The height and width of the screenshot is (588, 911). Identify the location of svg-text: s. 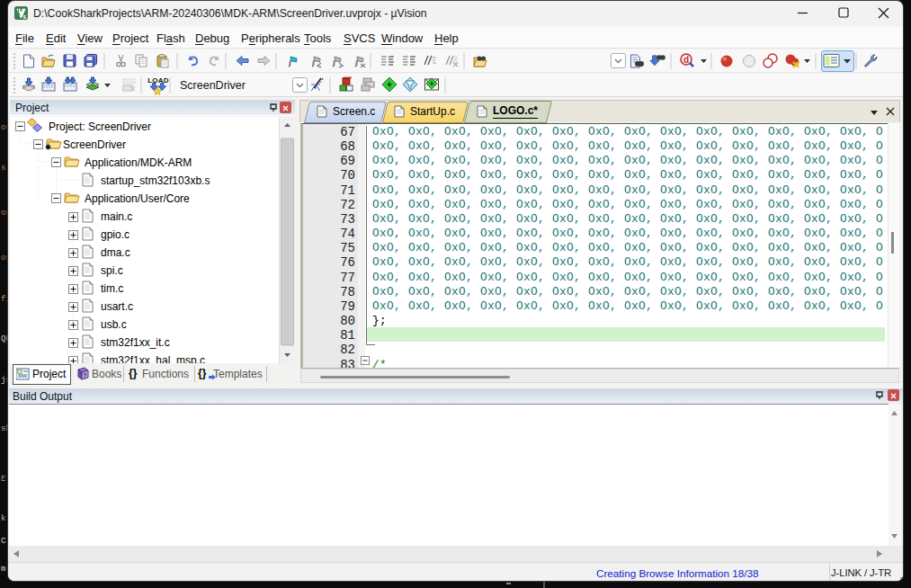
(24, 16).